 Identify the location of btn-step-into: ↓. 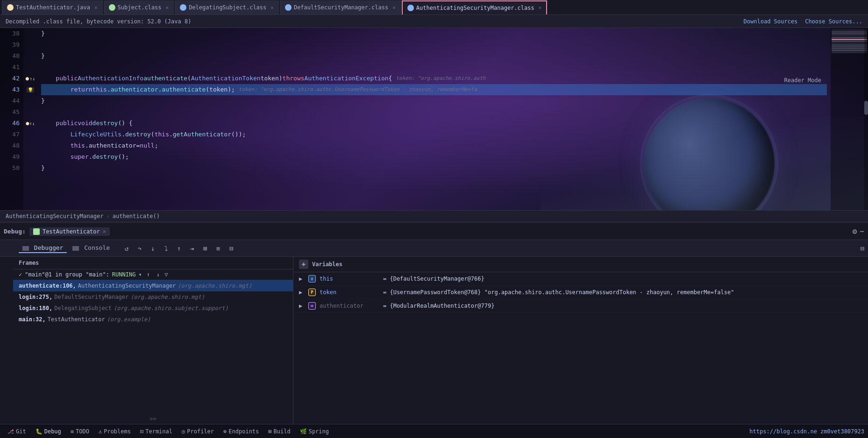
(153, 248).